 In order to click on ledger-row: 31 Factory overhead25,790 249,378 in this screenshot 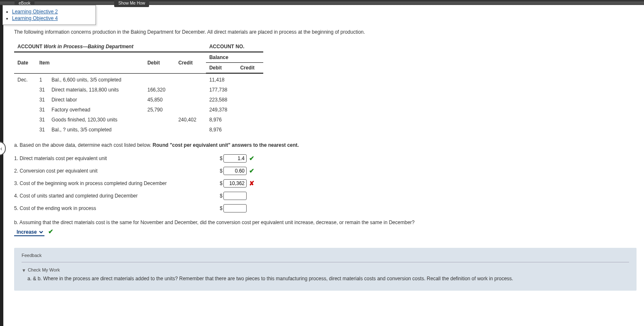, I will do `click(139, 110)`.